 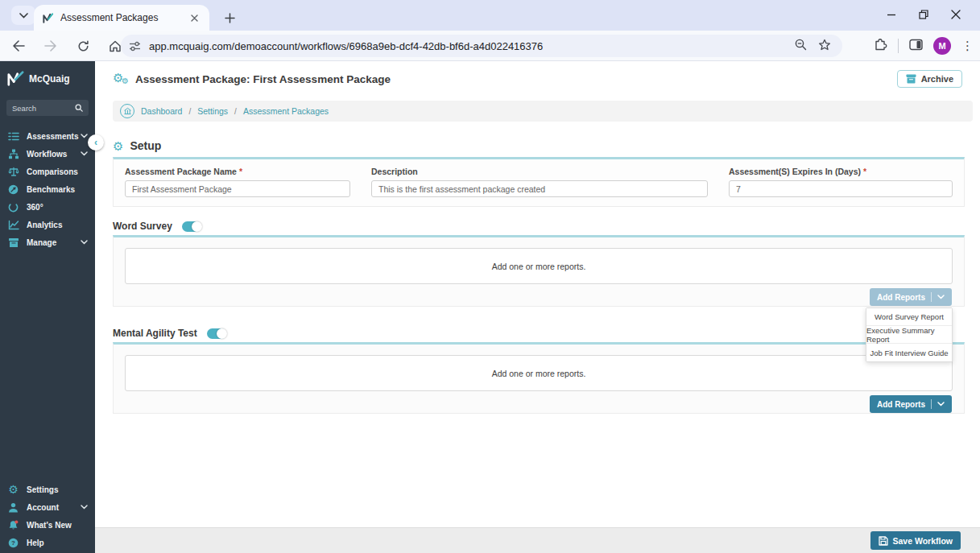 What do you see at coordinates (899, 46) in the screenshot?
I see `toolbar-separator` at bounding box center [899, 46].